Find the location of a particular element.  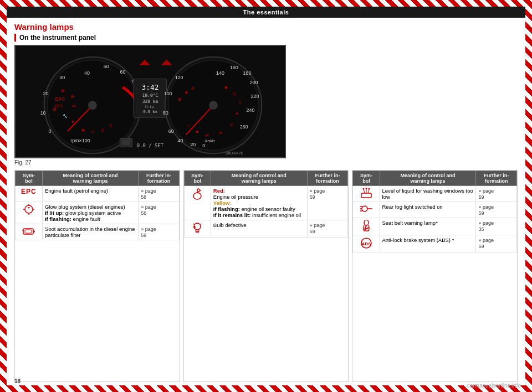

svg-text: 0 is located at coordinates (204, 146).